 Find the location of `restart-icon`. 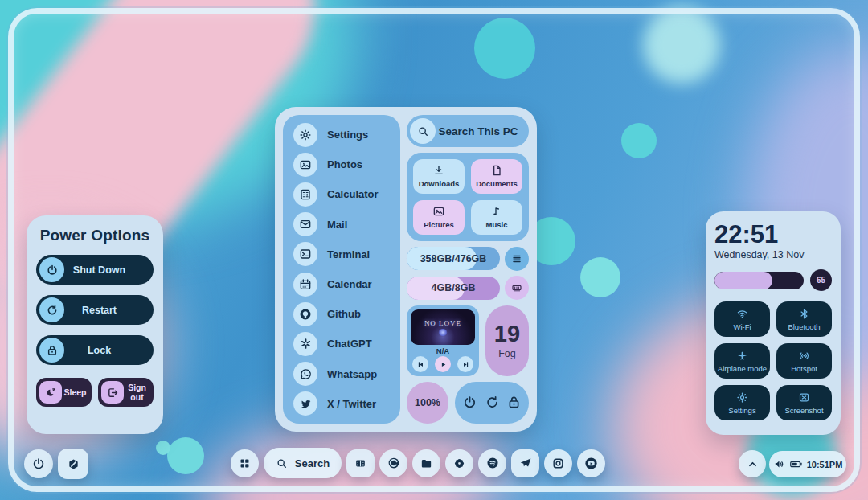

restart-icon is located at coordinates (492, 402).